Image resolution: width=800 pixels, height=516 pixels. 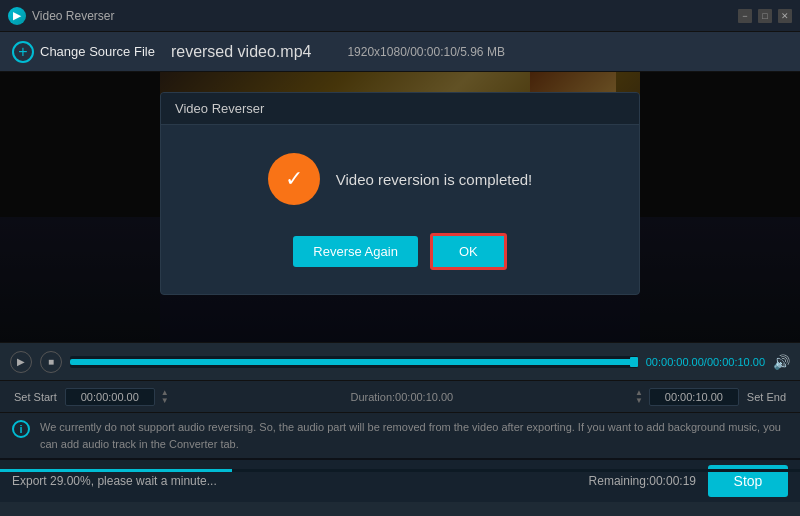 I want to click on volume-icon: 🔊, so click(x=782, y=362).